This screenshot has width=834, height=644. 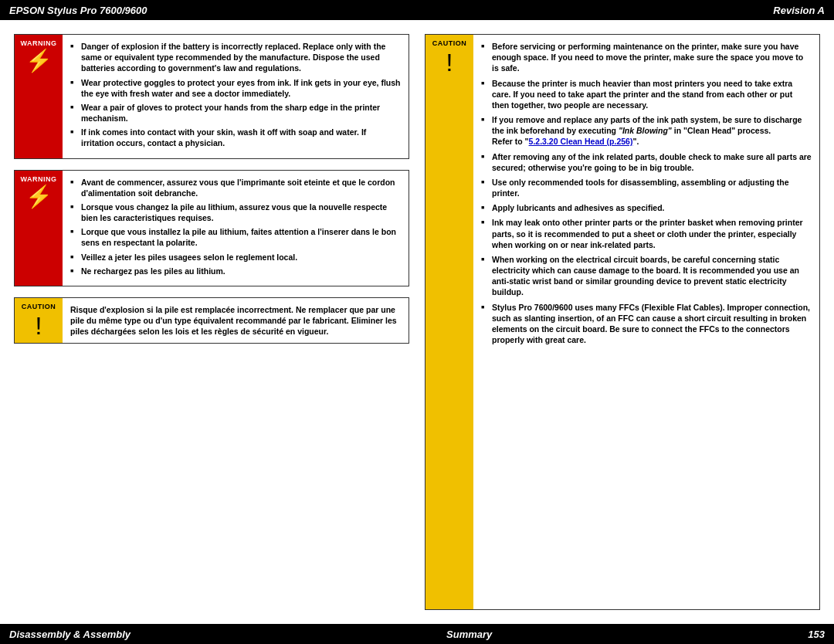 I want to click on list-item: Because the printer is much heavier than…, so click(x=646, y=94).